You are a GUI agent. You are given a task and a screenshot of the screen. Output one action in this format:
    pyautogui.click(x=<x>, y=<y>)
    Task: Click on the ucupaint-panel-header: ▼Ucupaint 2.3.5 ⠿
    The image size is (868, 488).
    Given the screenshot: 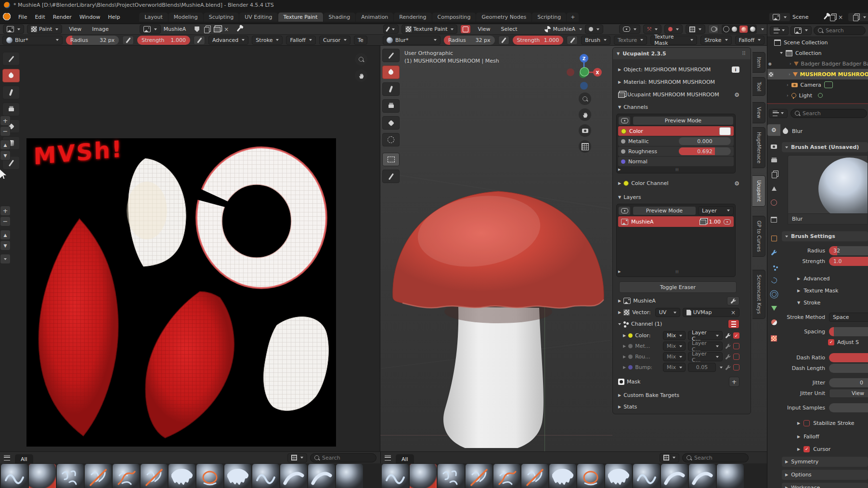 What is the action you would take?
    pyautogui.click(x=682, y=53)
    